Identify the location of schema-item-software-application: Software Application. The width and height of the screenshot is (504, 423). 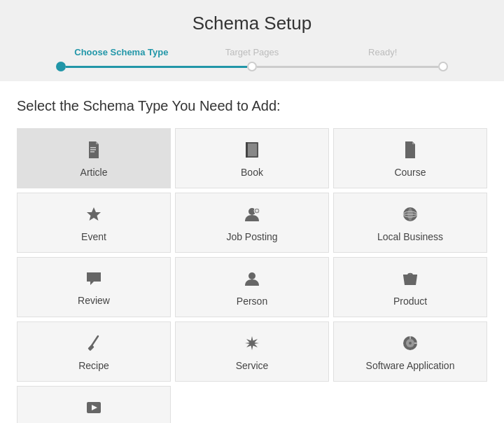
(410, 352).